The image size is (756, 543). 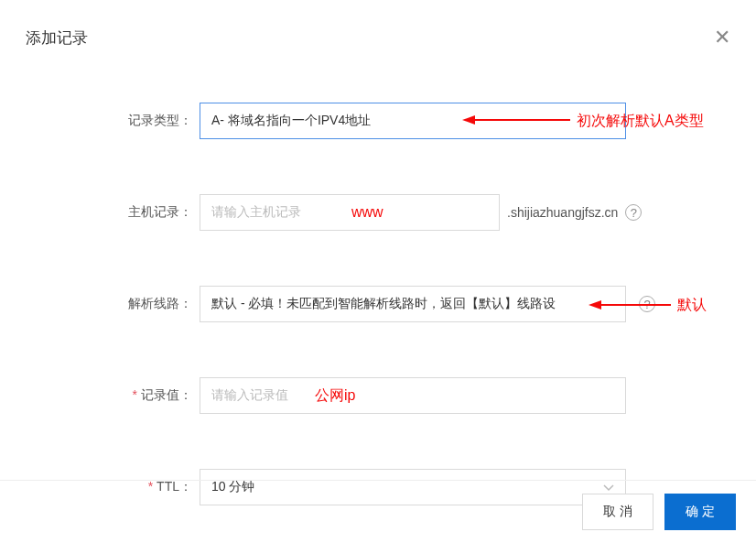 I want to click on cancel-button: 取 消, so click(x=618, y=512).